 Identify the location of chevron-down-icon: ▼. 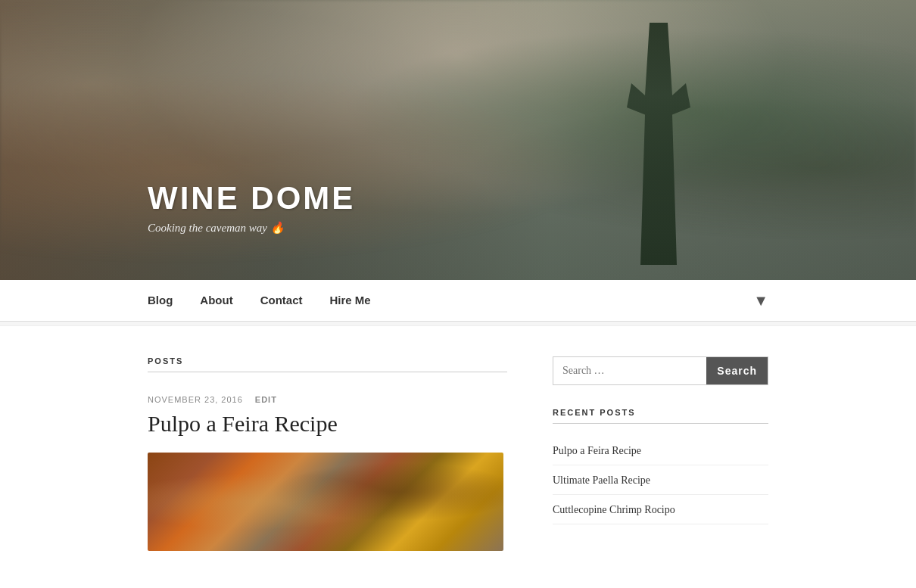
(761, 301).